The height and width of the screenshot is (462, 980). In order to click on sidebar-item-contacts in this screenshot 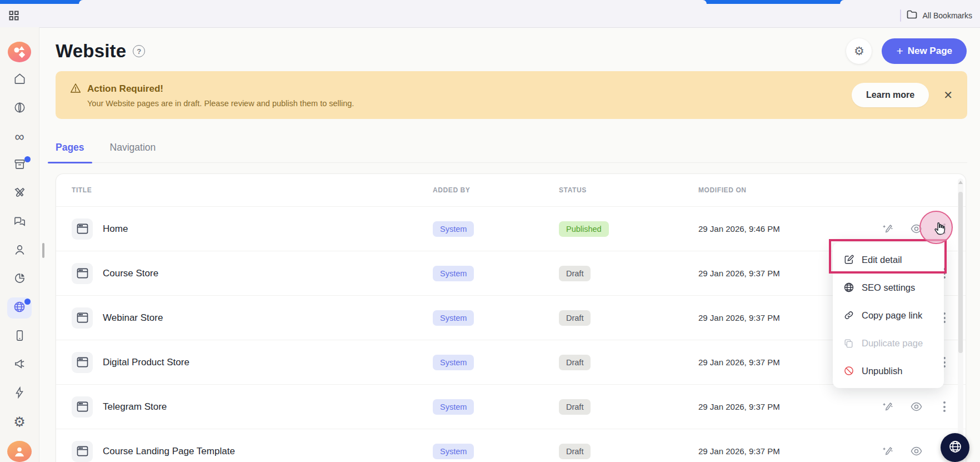, I will do `click(19, 251)`.